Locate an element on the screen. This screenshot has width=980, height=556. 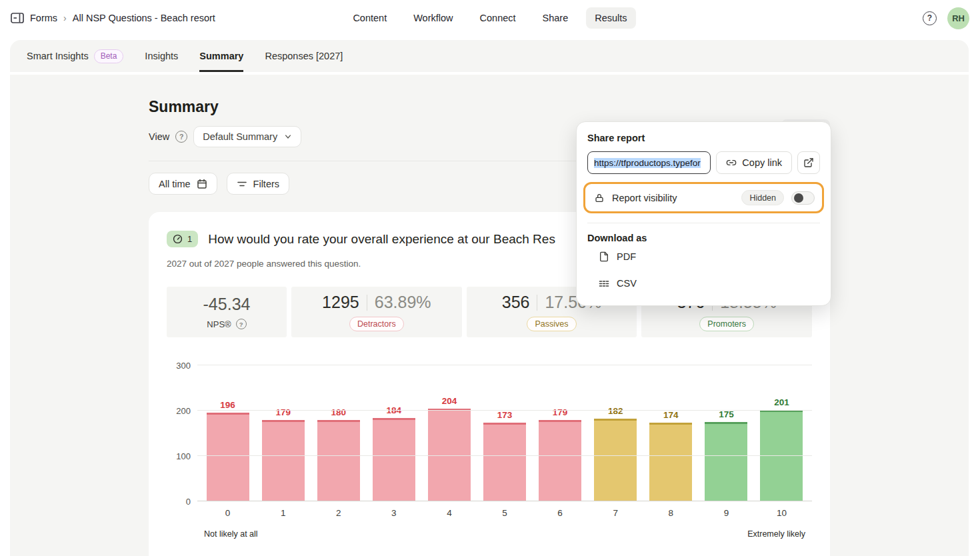
bar-value-label: 173 is located at coordinates (505, 415).